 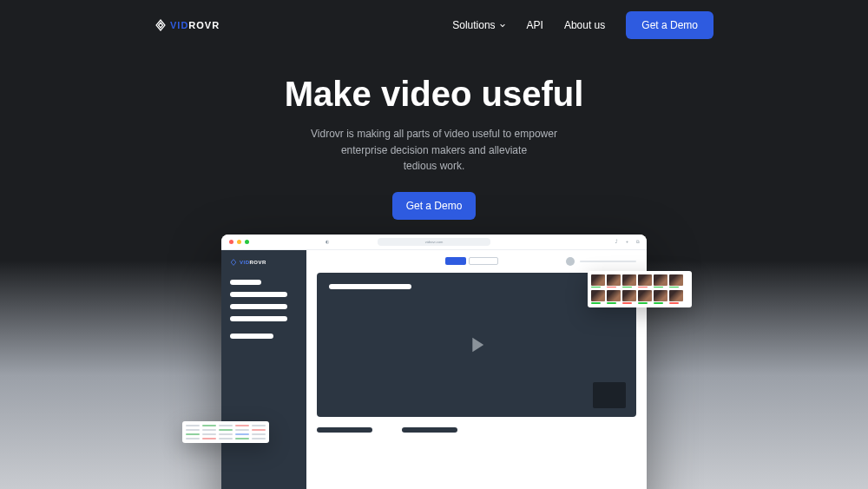 I want to click on nav-about: About us, so click(x=585, y=25).